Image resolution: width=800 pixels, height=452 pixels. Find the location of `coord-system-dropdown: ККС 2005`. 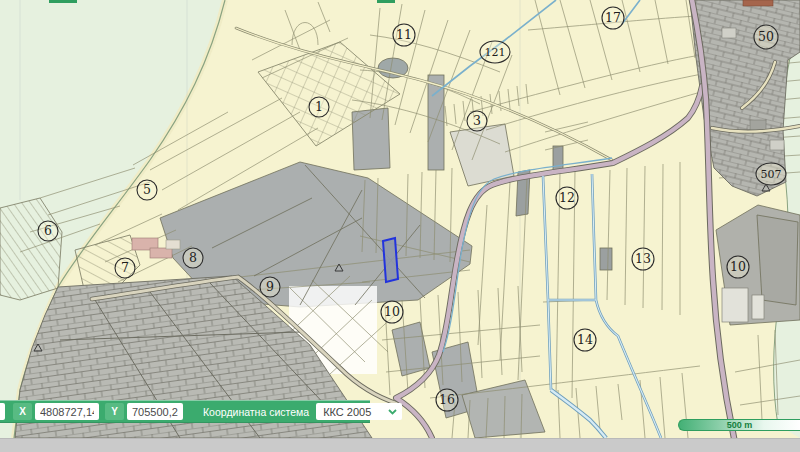

coord-system-dropdown: ККС 2005 is located at coordinates (359, 412).